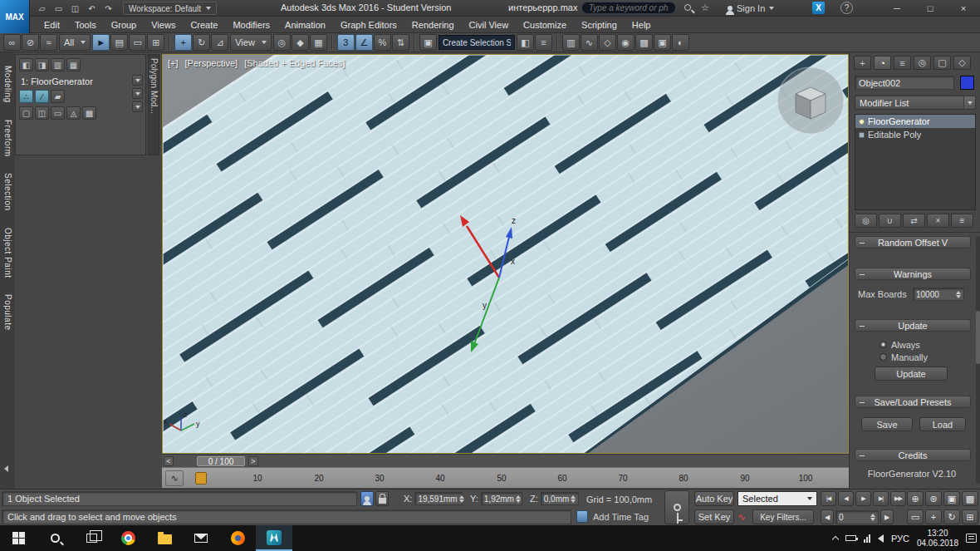 This screenshot has height=551, width=980. What do you see at coordinates (42, 65) in the screenshot?
I see `ribbon-tool-icon: ◨` at bounding box center [42, 65].